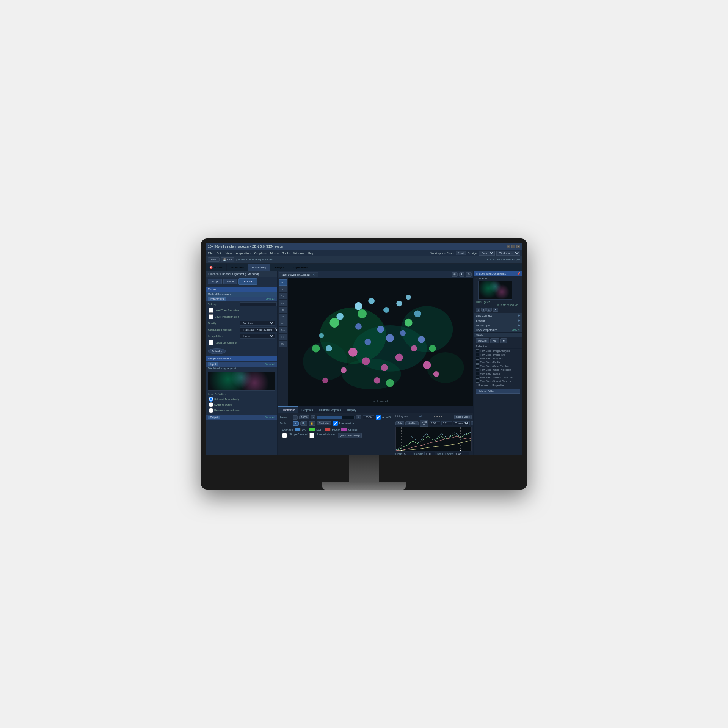  What do you see at coordinates (258, 304) in the screenshot?
I see `settings-input` at bounding box center [258, 304].